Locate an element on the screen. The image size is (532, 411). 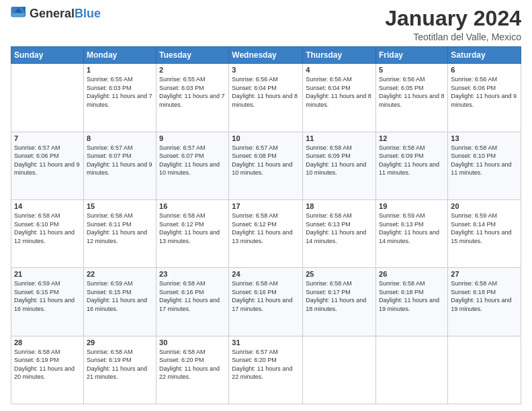
table-row: 17 Sunrise: 6:58 AMSunset: 6:12 PMDaylig… is located at coordinates (266, 234).